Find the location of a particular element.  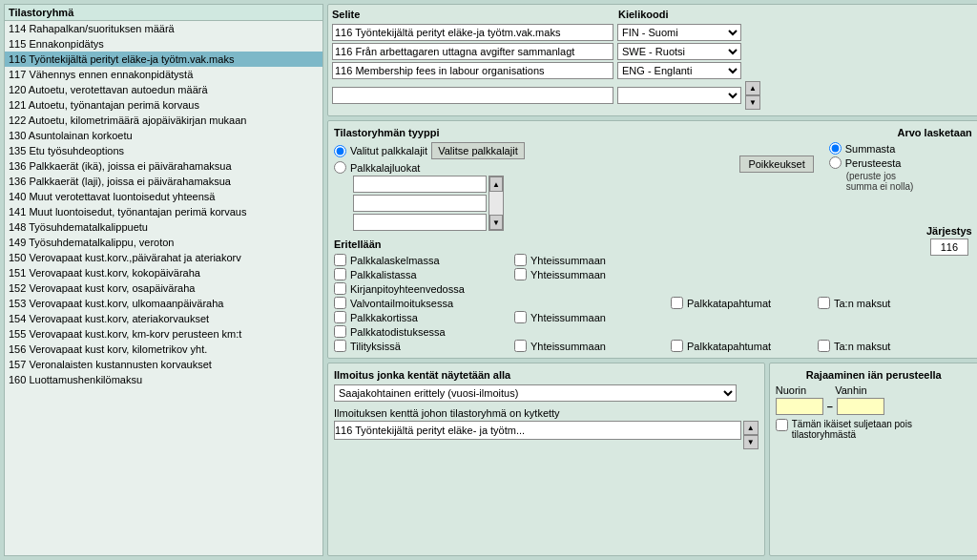

radio-summasta is located at coordinates (836, 149).